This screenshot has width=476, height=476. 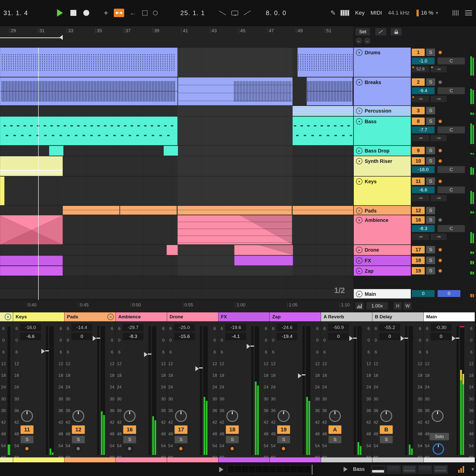 I want to click on clip-drums, so click(x=89, y=62).